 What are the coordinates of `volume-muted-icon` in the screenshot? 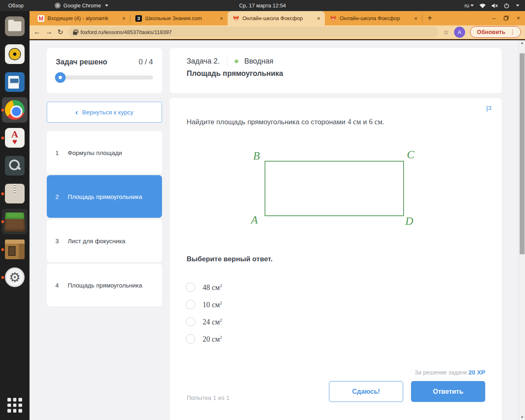 It's located at (495, 6).